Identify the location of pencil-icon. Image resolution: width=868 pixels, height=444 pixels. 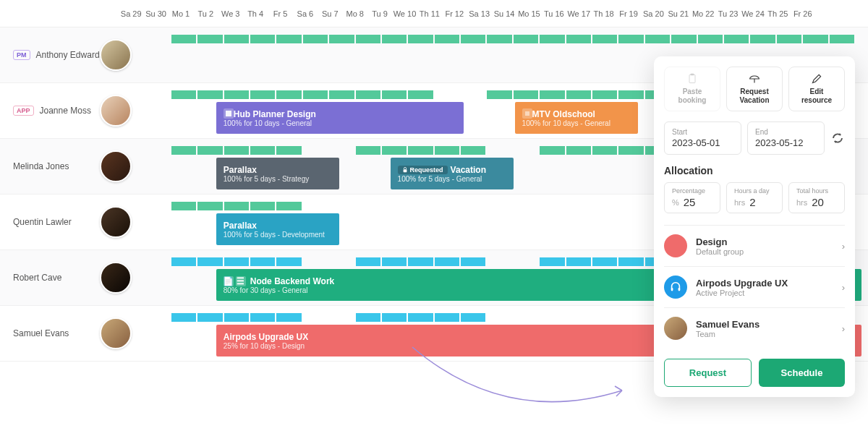
(817, 79).